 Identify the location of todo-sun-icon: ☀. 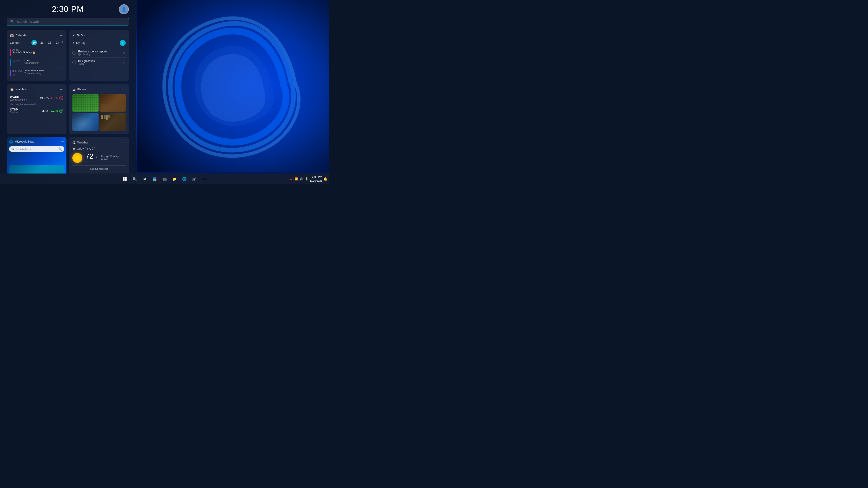
(73, 43).